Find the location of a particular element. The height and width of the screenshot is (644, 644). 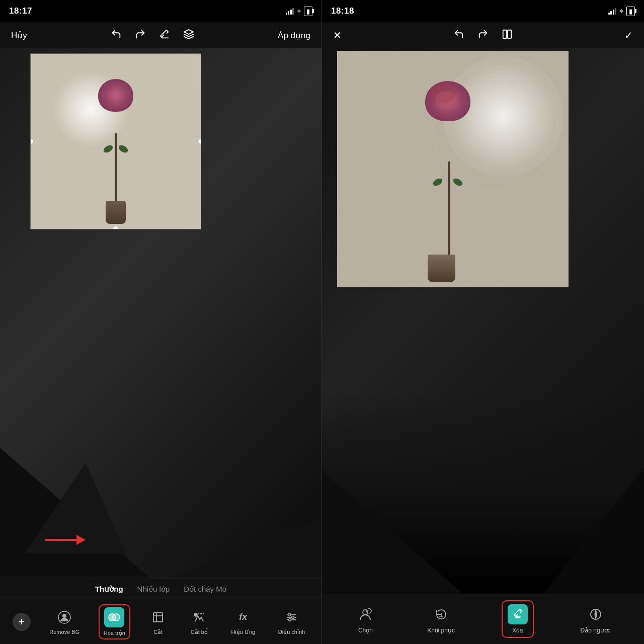

right-wifi-icon: ⌖ is located at coordinates (621, 11).